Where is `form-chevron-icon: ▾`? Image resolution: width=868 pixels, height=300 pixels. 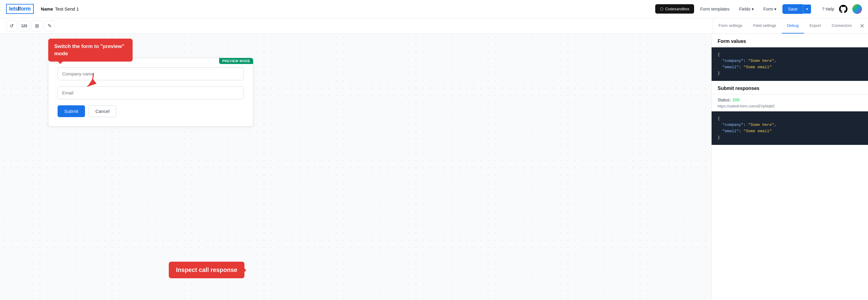
form-chevron-icon: ▾ is located at coordinates (775, 9).